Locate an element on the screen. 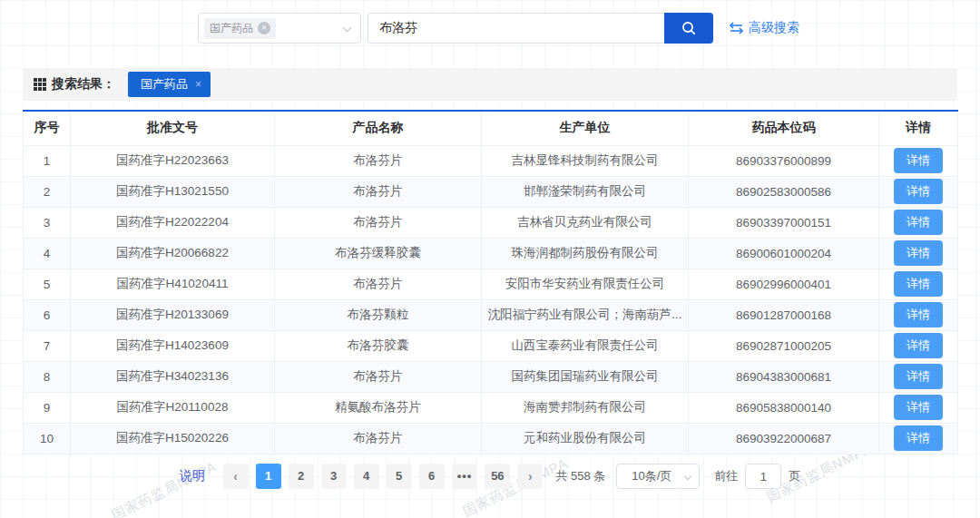  cell-no: 8 is located at coordinates (47, 376).